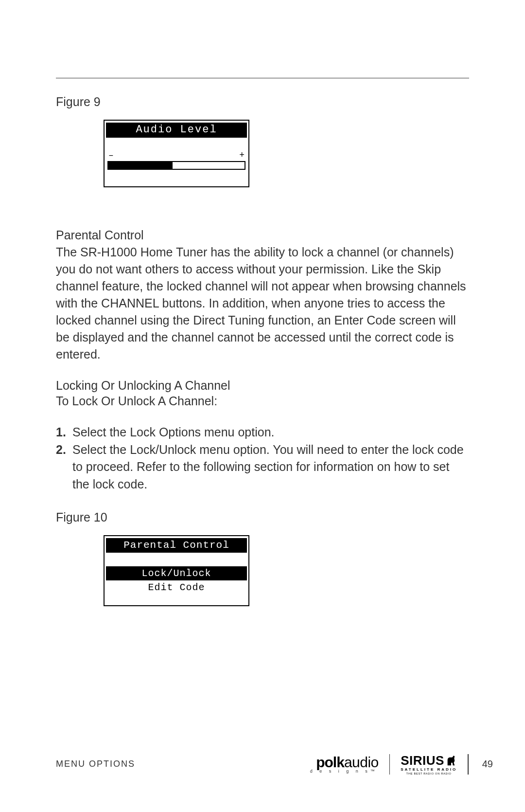 This screenshot has width=525, height=812. What do you see at coordinates (389, 764) in the screenshot?
I see `footer-logos: polkaudio d e s i g n s™ SIRIUS SATELLIT…` at bounding box center [389, 764].